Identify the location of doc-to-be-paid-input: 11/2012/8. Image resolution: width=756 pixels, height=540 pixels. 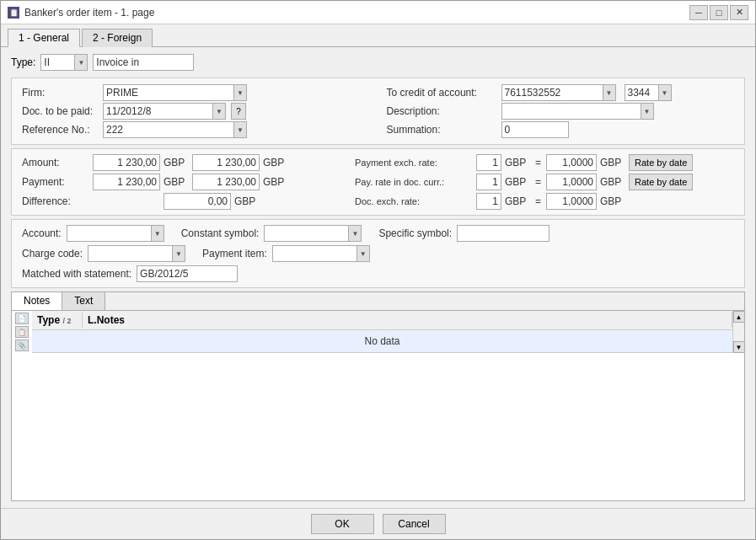
(158, 111).